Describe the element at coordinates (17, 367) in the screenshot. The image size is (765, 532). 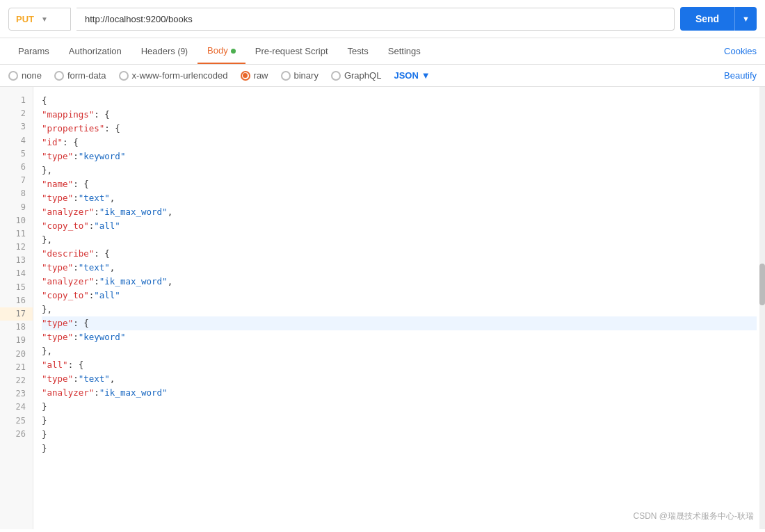
I see `line-number: 21` at that location.